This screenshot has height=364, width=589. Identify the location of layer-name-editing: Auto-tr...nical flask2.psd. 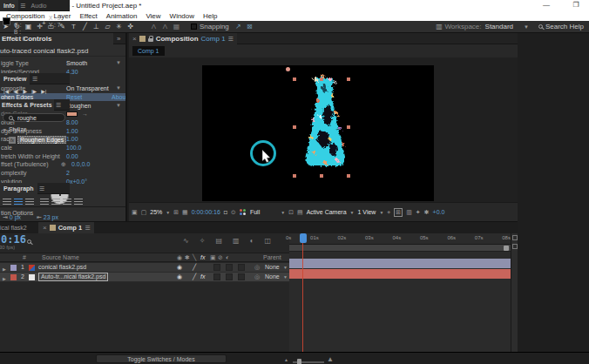
(73, 277).